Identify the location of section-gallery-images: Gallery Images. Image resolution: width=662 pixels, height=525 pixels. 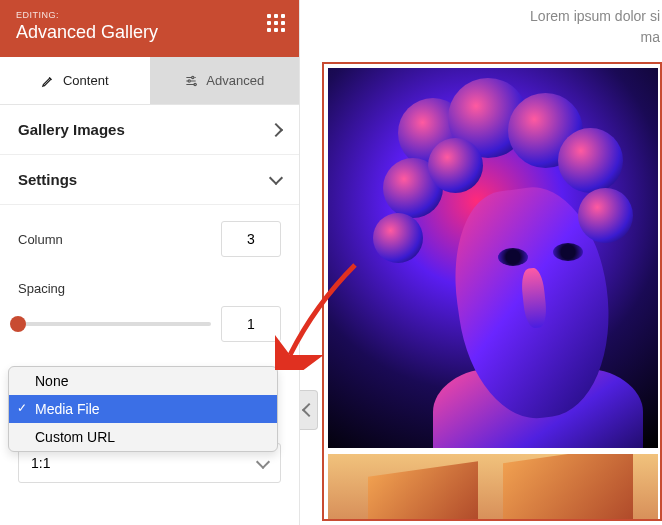
(150, 130).